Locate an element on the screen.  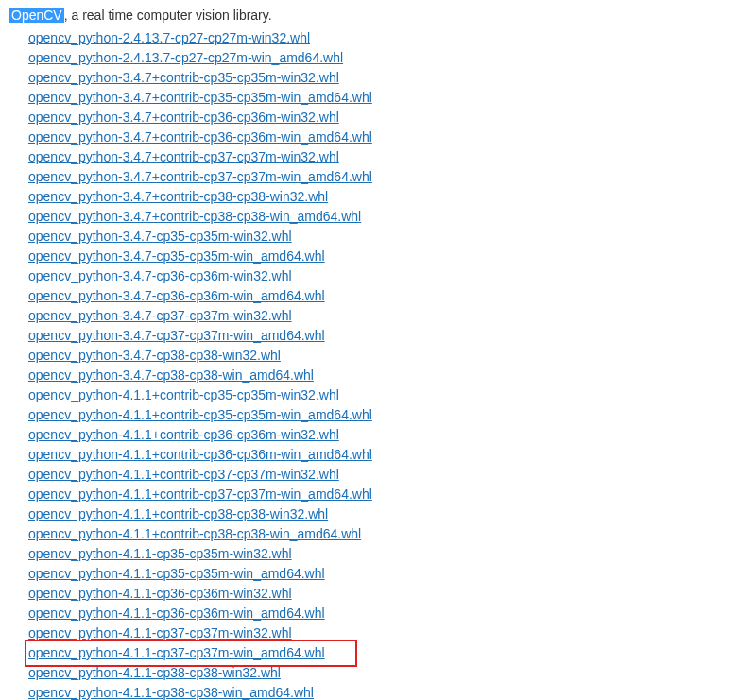
package-name: OpenCV is located at coordinates (37, 15).